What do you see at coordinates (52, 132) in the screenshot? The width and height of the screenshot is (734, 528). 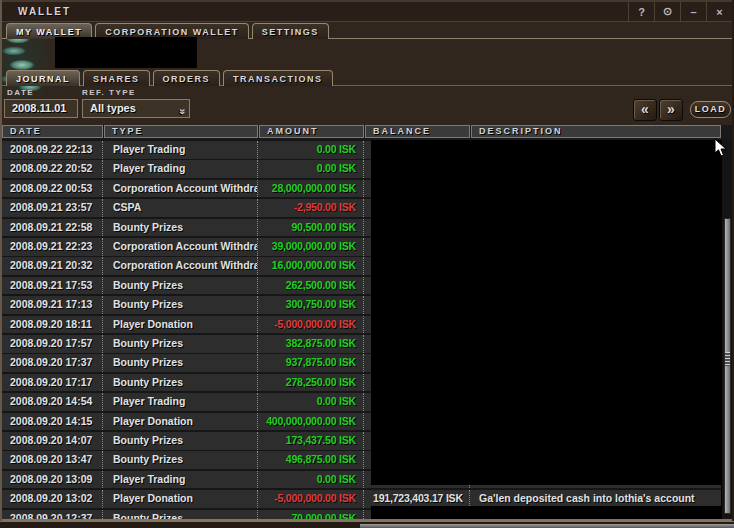 I see `column-header-date: DATE` at bounding box center [52, 132].